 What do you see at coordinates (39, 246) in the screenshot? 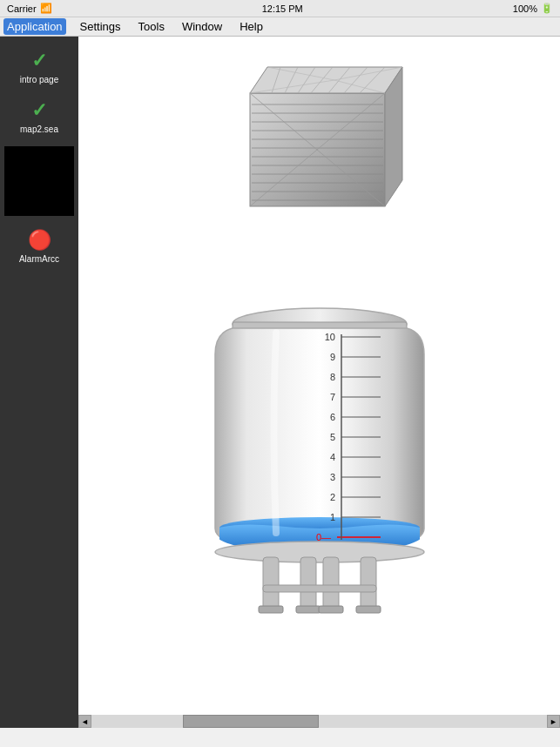
I see `sidebar-item-alarm: 🔴 AlarmArcc` at bounding box center [39, 246].